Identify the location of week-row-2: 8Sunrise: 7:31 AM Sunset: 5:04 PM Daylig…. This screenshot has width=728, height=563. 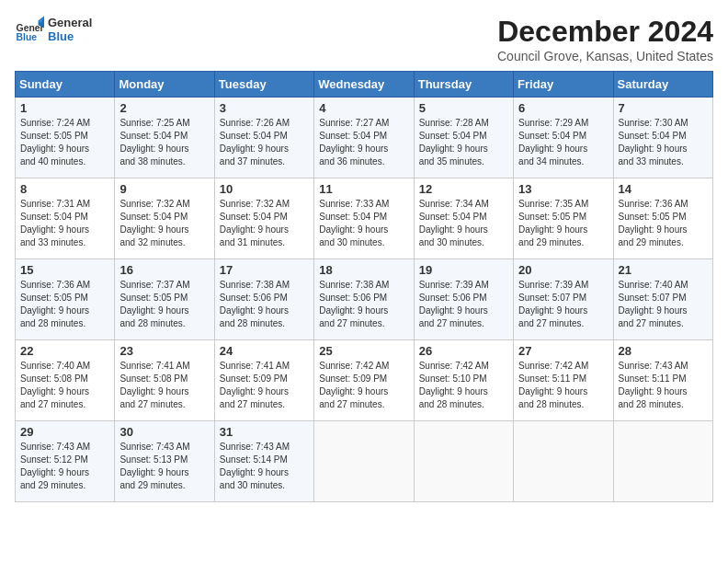
(364, 219).